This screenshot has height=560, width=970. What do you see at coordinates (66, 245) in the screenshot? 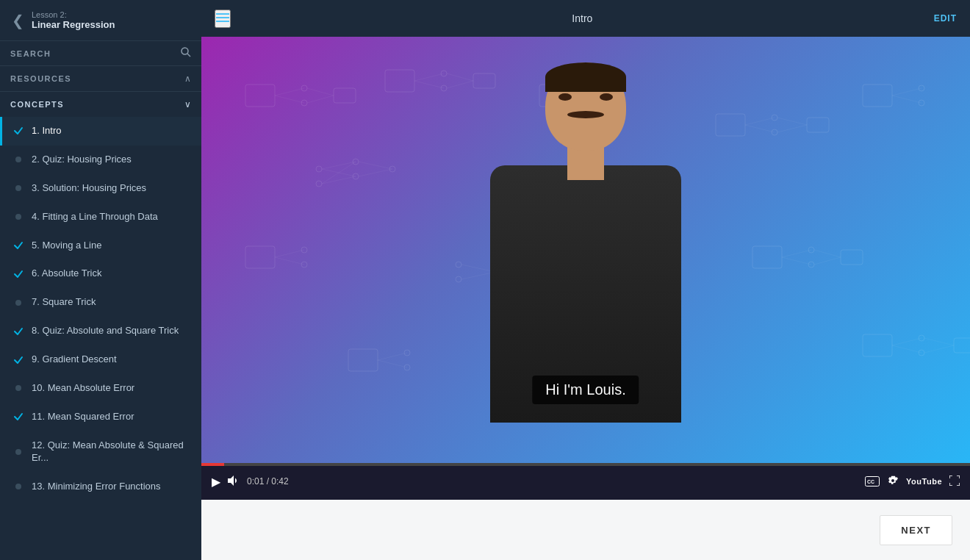
I see `lesson-item-text: 5. Moving a Line` at bounding box center [66, 245].